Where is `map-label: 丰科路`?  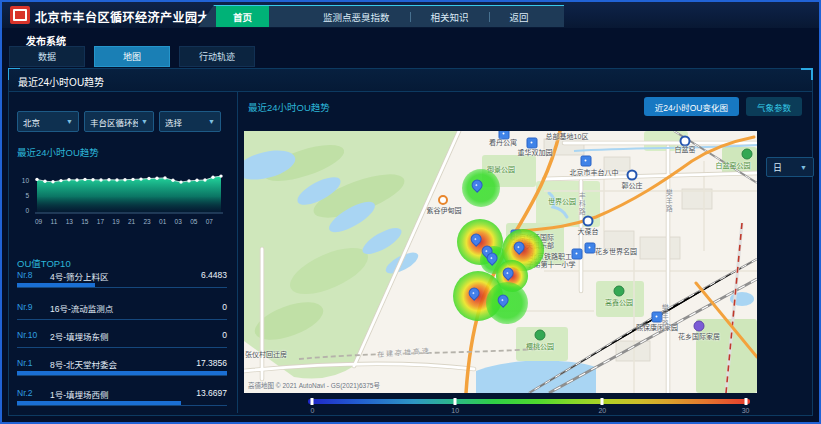 map-label: 丰科路 is located at coordinates (581, 204).